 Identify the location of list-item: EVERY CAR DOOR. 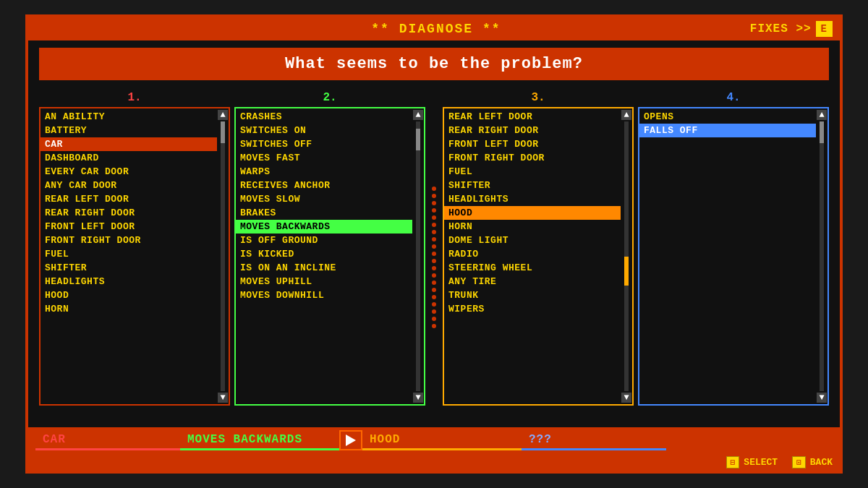
(129, 172).